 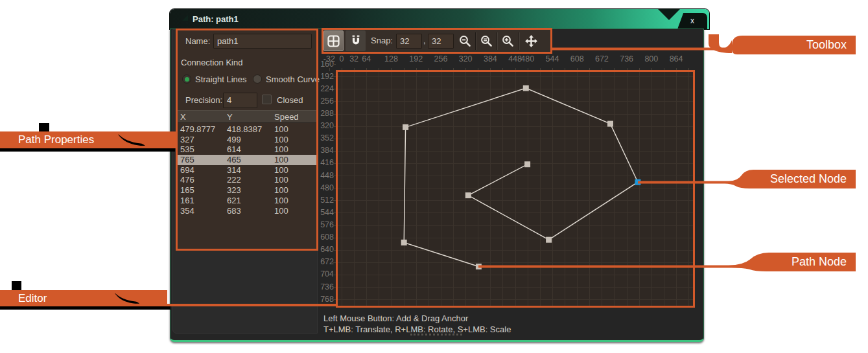 I want to click on v-ruler-label: 544, so click(x=327, y=212).